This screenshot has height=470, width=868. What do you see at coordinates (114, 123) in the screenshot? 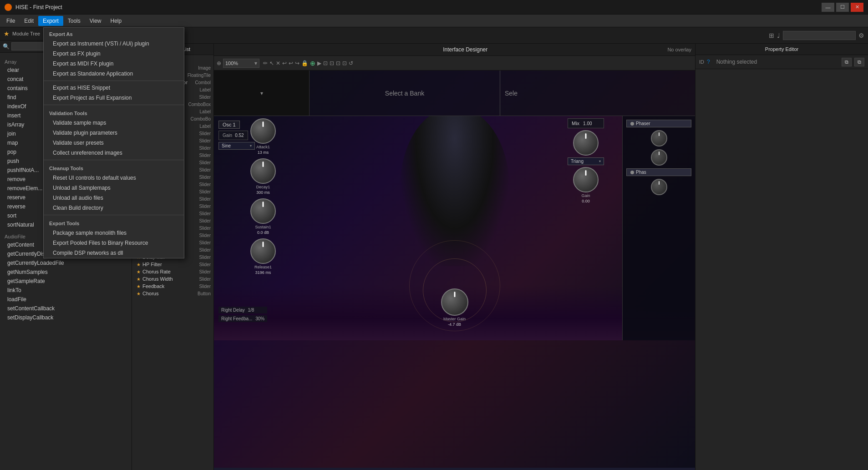
I see `menu-validate-sample-maps: Validate sample maps` at bounding box center [114, 123].